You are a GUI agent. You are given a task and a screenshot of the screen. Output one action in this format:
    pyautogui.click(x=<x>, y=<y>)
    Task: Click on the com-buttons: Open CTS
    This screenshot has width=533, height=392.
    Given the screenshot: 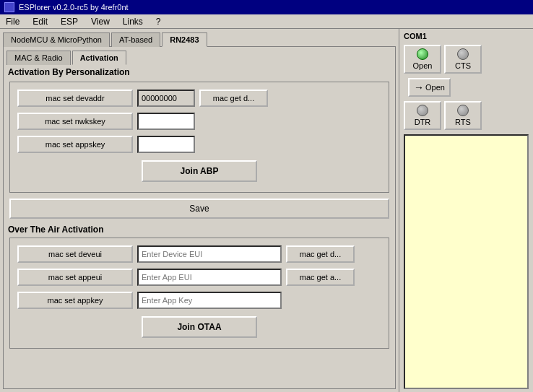 What is the action you would take?
    pyautogui.click(x=467, y=59)
    